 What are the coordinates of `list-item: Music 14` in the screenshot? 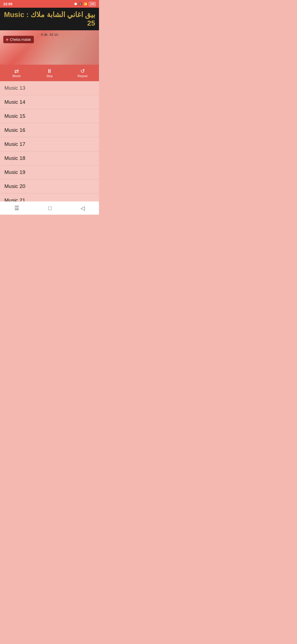 It's located at (50, 102).